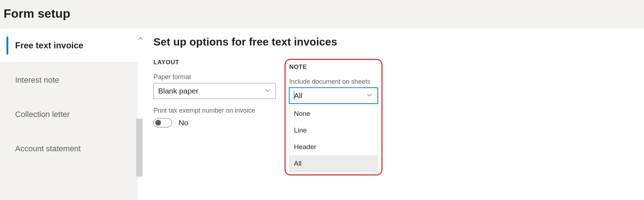  What do you see at coordinates (393, 42) in the screenshot?
I see `main-heading: Set up options for free text invoices` at bounding box center [393, 42].